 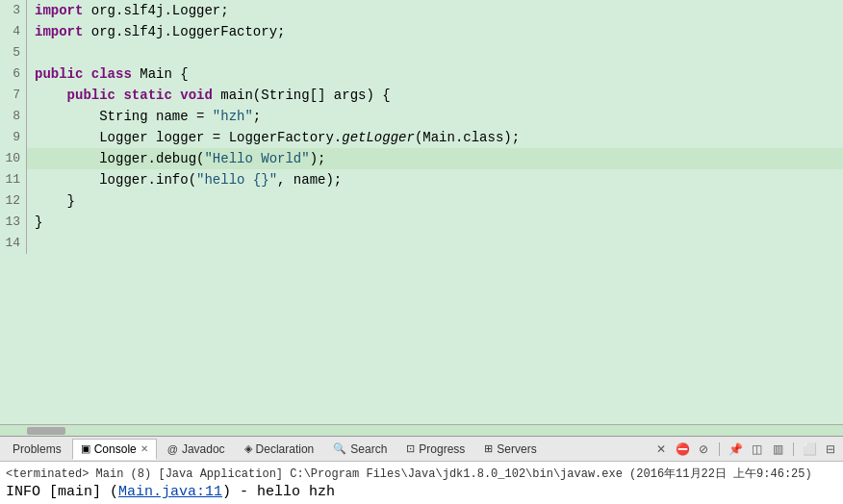 What do you see at coordinates (13, 53) in the screenshot?
I see `line-number: 5` at bounding box center [13, 53].